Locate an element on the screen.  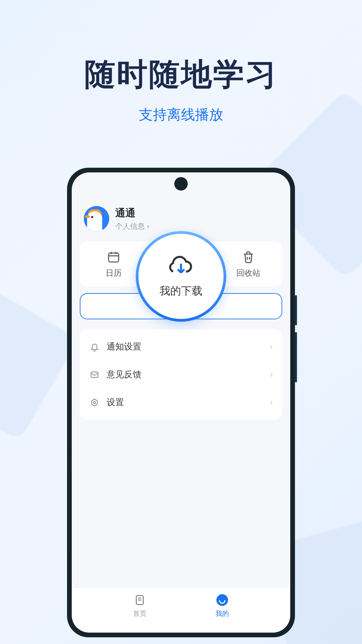
avatar is located at coordinates (97, 219).